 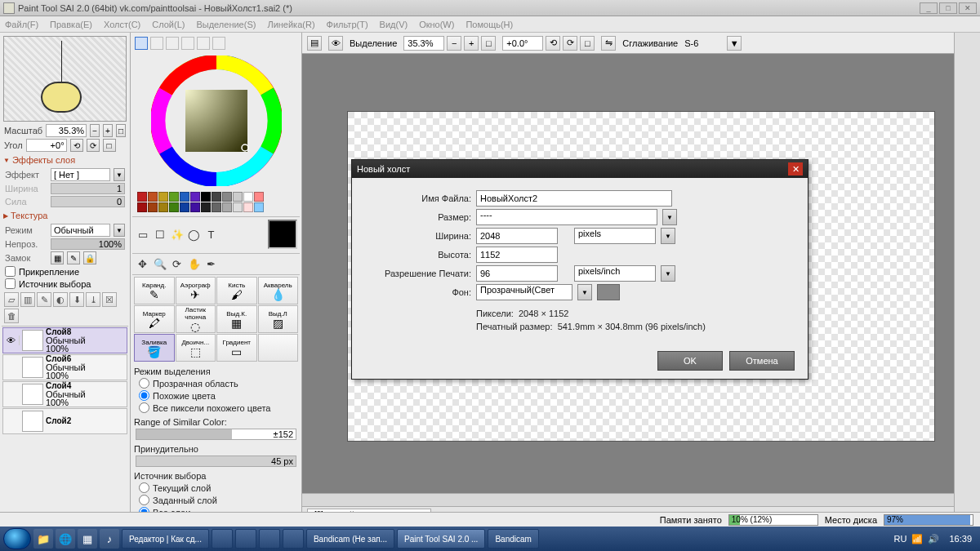 I want to click on zoom-field: 35.3%, so click(x=424, y=43).